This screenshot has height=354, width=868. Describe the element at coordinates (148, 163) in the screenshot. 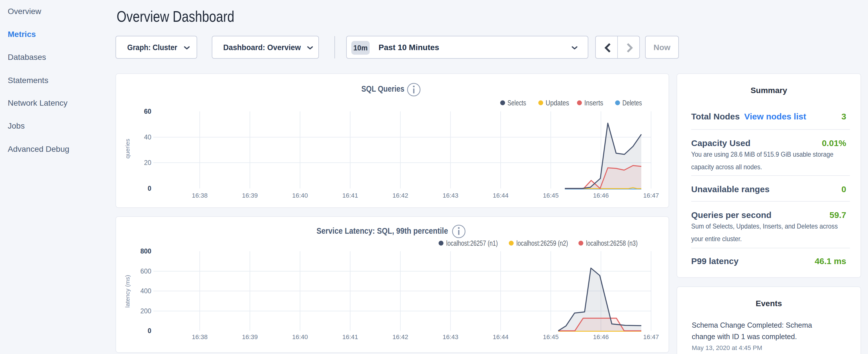

I see `svg-text: 20` at that location.